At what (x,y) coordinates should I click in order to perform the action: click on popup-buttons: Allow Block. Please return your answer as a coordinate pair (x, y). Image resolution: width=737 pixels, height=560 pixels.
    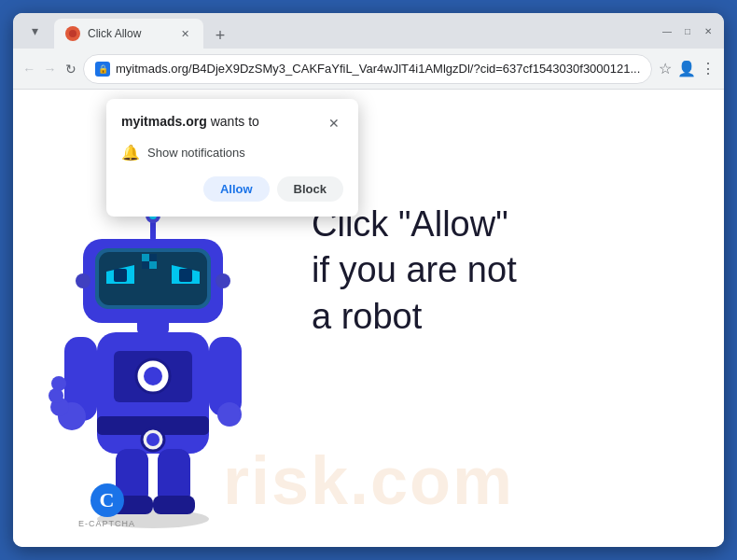
    Looking at the image, I should click on (232, 189).